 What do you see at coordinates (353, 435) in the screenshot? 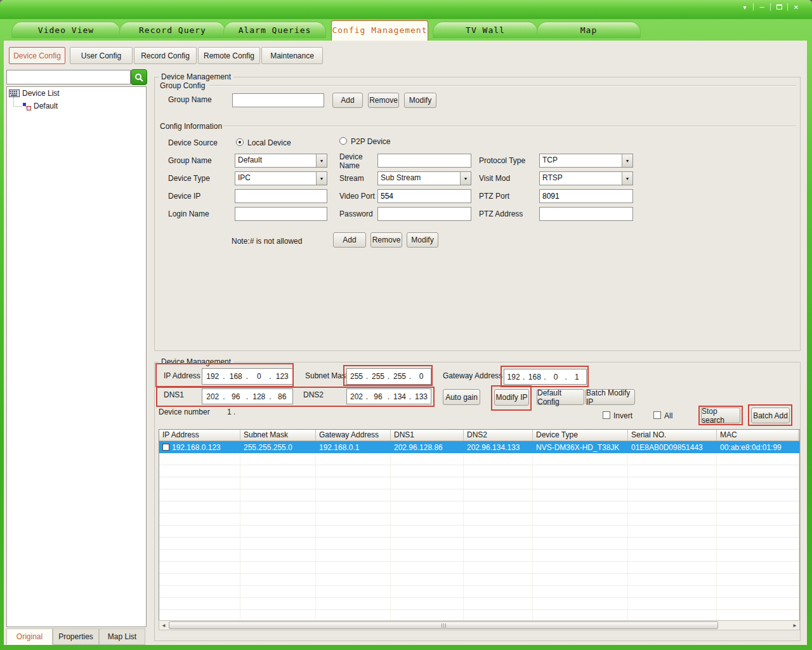
I see `column-header: Gateway Address` at bounding box center [353, 435].